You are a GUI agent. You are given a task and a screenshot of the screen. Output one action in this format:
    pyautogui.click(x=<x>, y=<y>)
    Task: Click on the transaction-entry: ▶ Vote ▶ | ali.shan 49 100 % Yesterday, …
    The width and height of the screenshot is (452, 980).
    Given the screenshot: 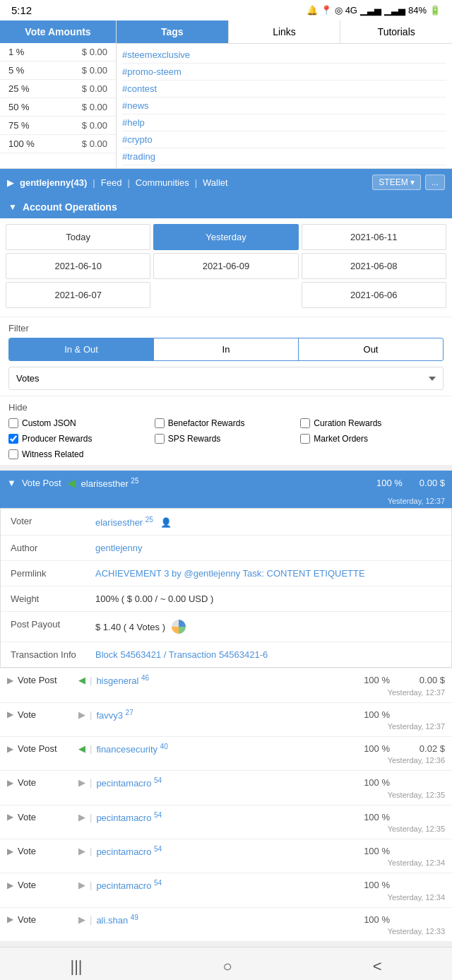 What is the action you would take?
    pyautogui.click(x=226, y=924)
    